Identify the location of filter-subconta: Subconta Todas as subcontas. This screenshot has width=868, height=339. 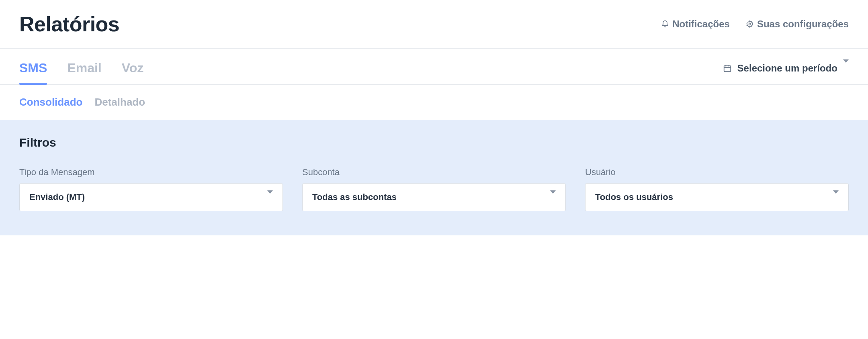
(434, 189).